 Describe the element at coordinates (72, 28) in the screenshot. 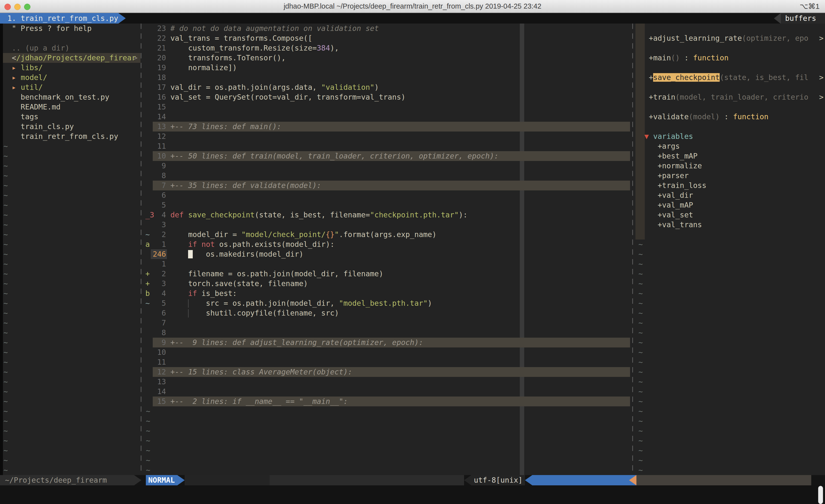

I see `tree-item: " Press ? for help` at that location.